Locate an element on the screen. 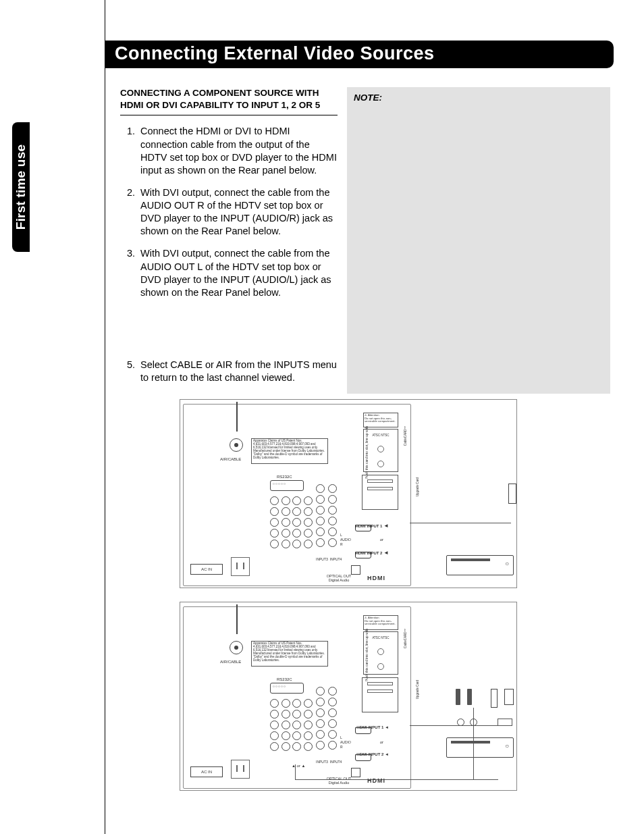 This screenshot has height=834, width=644. air-cable-label-2: AIR/CABLE is located at coordinates (231, 662).